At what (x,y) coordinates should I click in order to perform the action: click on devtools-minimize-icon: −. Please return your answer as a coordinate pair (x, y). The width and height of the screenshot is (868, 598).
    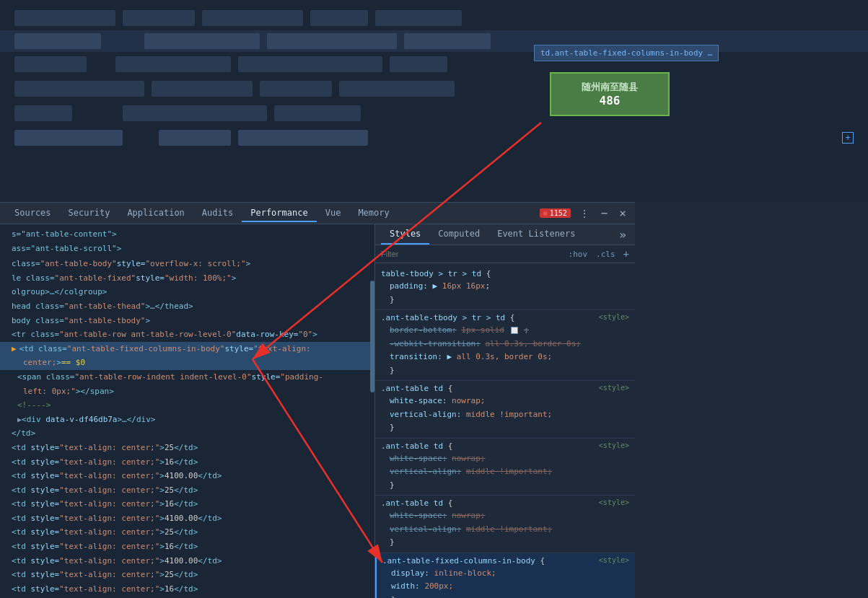
    Looking at the image, I should click on (605, 214).